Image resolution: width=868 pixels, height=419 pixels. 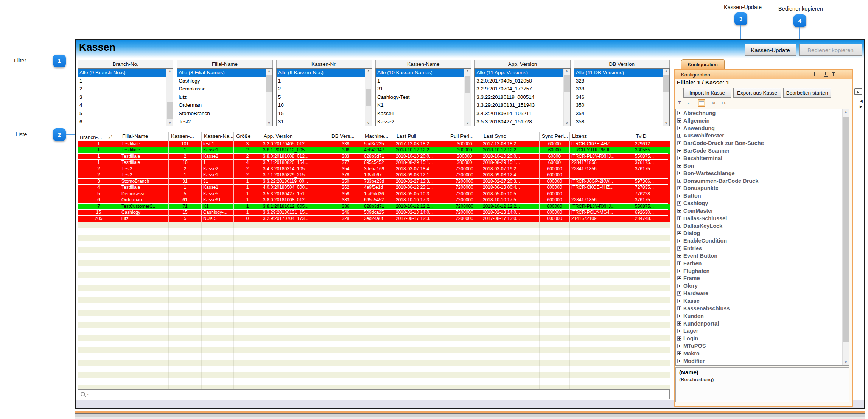 I want to click on table-row: 7TestCustomerC...71K113.8.1:20181012_005…, so click(x=374, y=207).